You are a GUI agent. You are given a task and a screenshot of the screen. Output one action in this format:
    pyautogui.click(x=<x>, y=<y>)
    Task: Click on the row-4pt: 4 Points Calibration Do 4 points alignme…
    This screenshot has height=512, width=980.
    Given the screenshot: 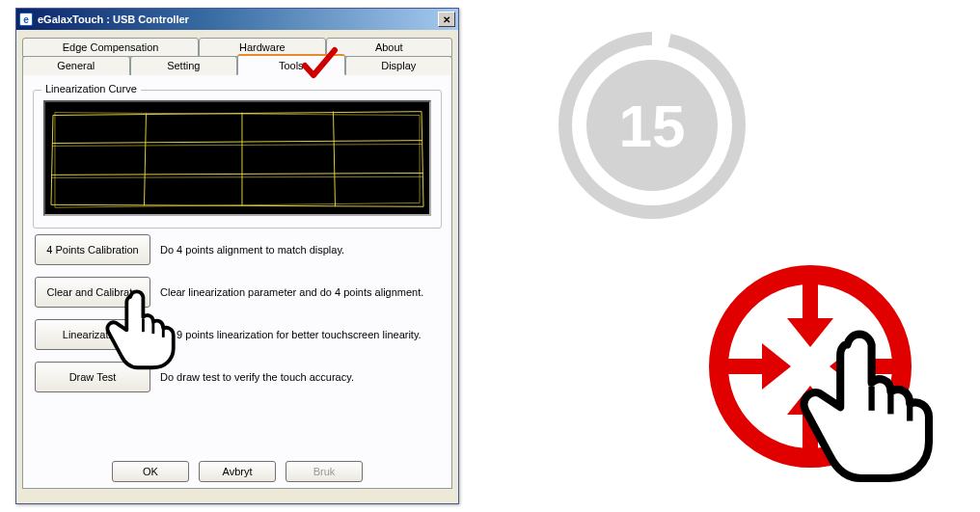 What is the action you would take?
    pyautogui.click(x=237, y=250)
    